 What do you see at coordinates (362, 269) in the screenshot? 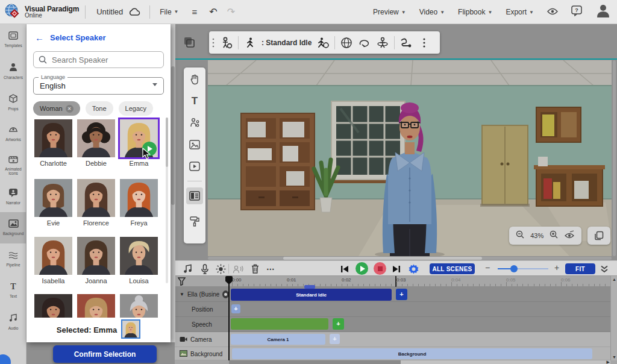
I see `play-button` at bounding box center [362, 269].